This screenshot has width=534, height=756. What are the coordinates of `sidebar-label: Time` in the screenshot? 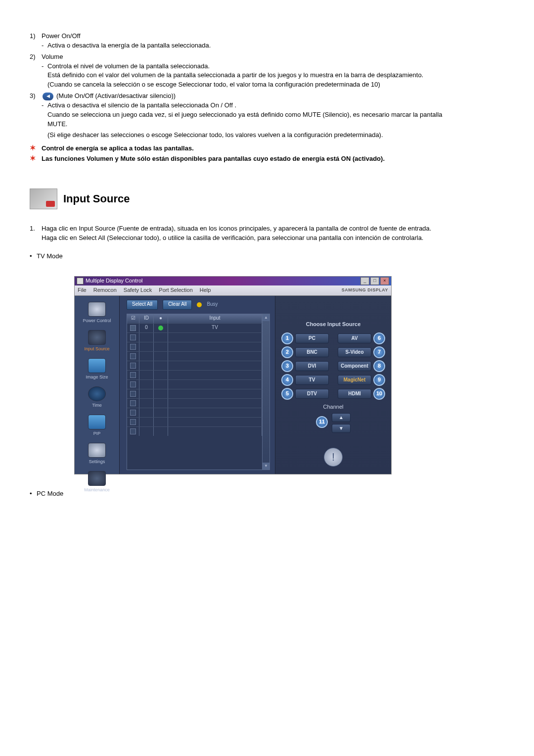 It's located at (97, 406).